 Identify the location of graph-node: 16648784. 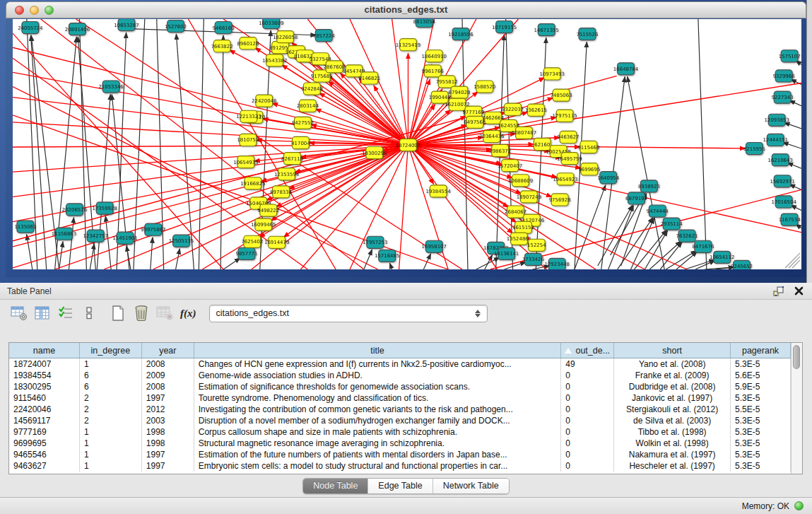
(626, 69).